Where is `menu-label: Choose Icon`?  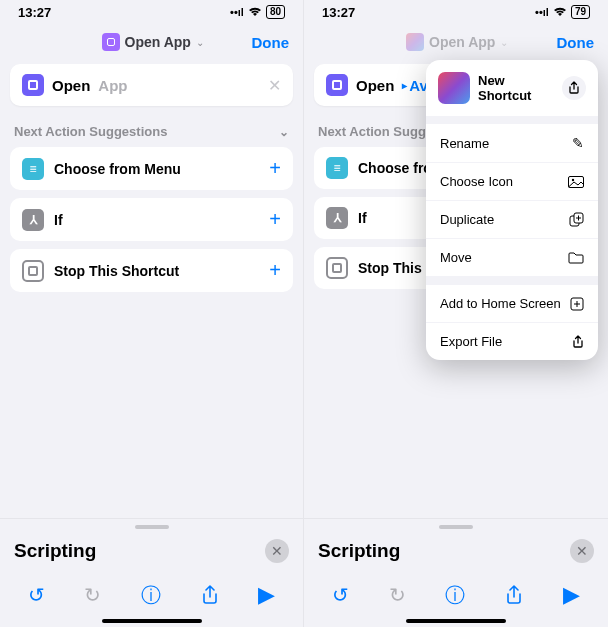
menu-label: Choose Icon is located at coordinates (476, 182).